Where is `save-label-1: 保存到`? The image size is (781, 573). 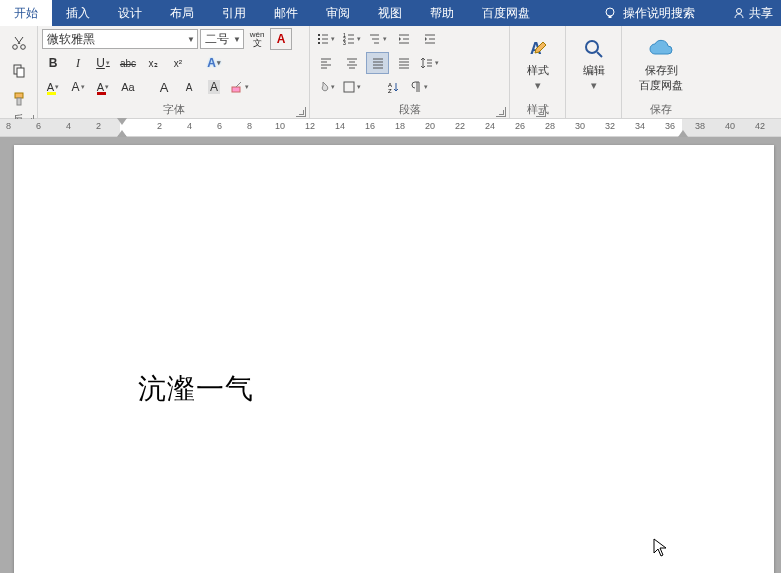 save-label-1: 保存到 is located at coordinates (662, 70).